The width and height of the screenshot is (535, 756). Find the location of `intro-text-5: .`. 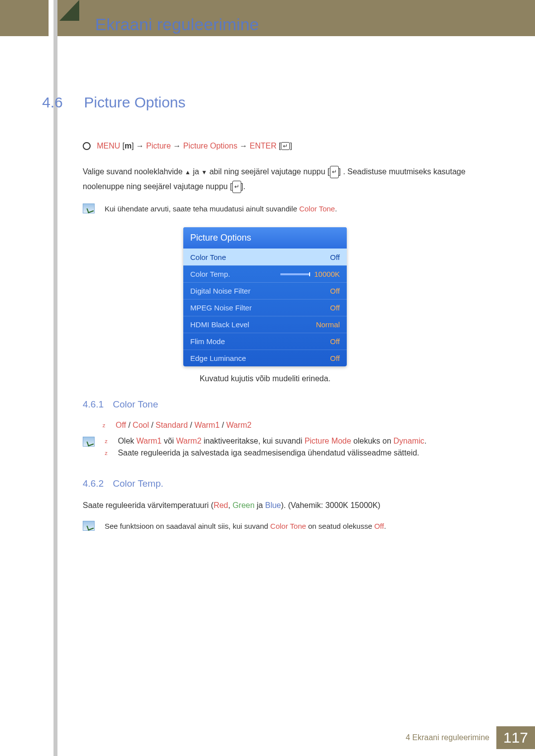

intro-text-5: . is located at coordinates (244, 186).